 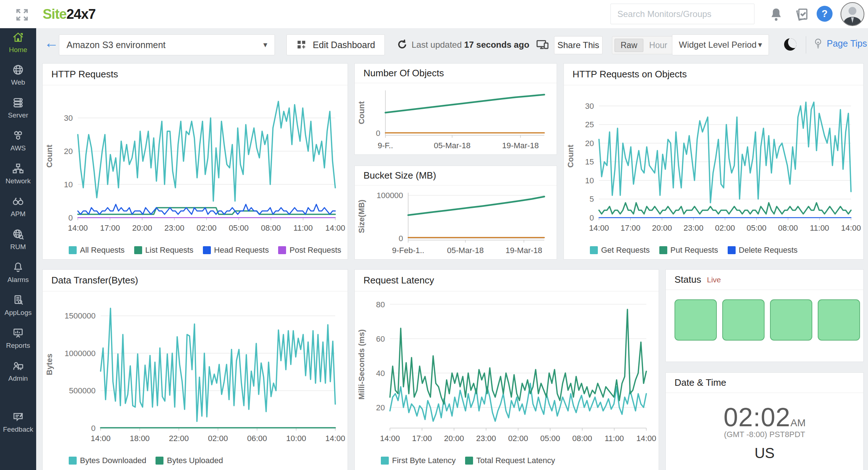 I want to click on sidebar: Home Web Server AWS Network APM RUM Ala, so click(x=18, y=249).